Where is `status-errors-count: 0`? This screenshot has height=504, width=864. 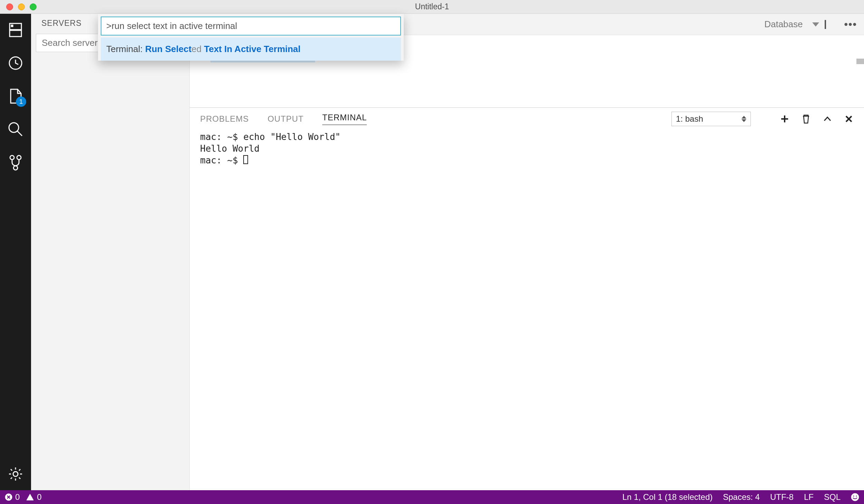 status-errors-count: 0 is located at coordinates (17, 497).